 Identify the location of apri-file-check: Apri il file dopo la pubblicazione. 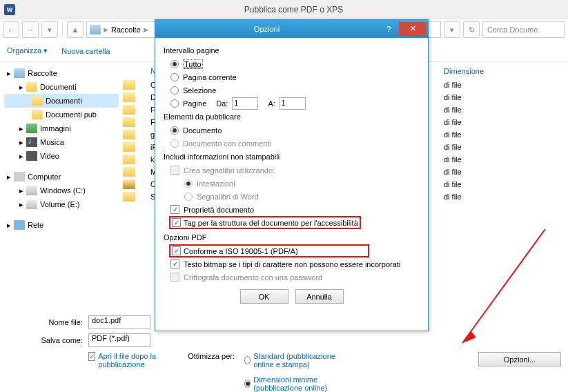
(133, 360).